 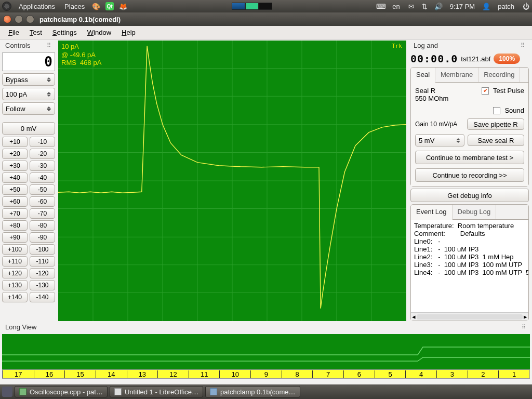 What do you see at coordinates (43, 154) in the screenshot?
I see `voltage-step-button: -20` at bounding box center [43, 154].